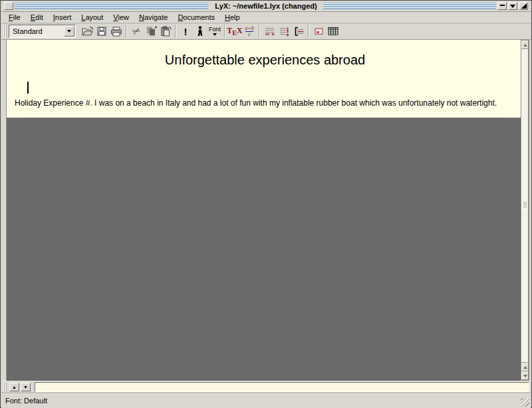 The image size is (532, 408). What do you see at coordinates (200, 31) in the screenshot?
I see `noun-person-icon` at bounding box center [200, 31].